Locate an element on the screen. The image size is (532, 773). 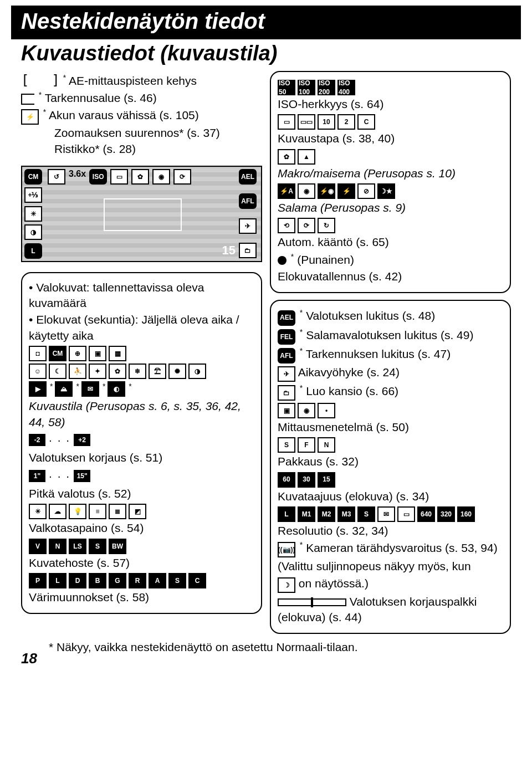
flash-icons: ⚡A ◉ ⚡◉ ⚡ ⊘ ☽★ is located at coordinates (390, 191).